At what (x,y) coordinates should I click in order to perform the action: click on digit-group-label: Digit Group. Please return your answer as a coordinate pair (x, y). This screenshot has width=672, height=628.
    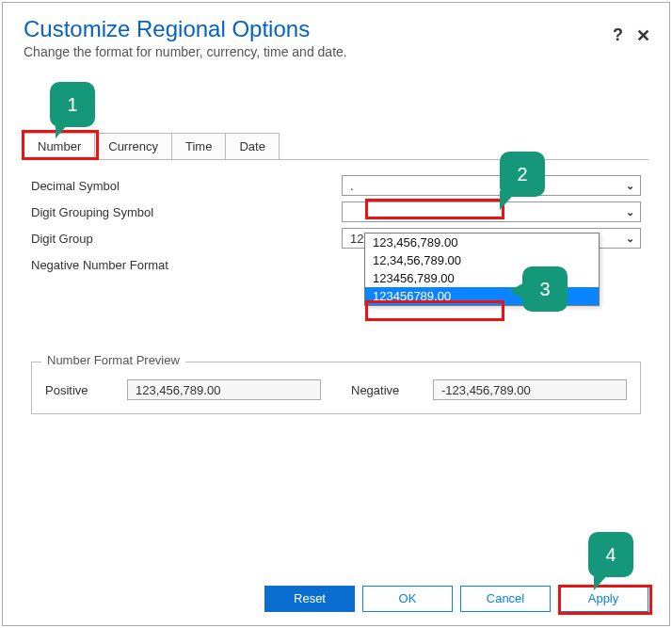
    Looking at the image, I should click on (186, 239).